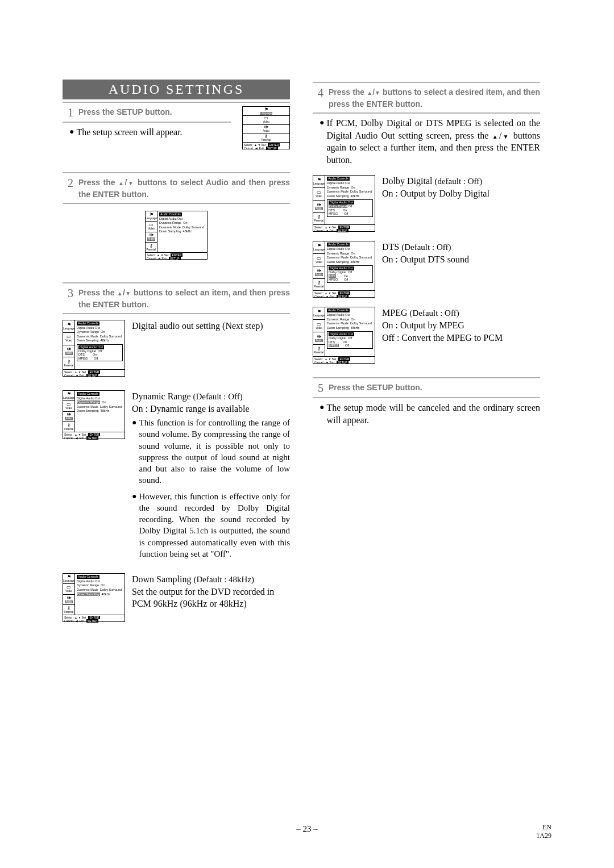 Image resolution: width=614 pixels, height=868 pixels. Describe the element at coordinates (434, 98) in the screenshot. I see `step-heading: Press the / buttons to select a desired …` at that location.